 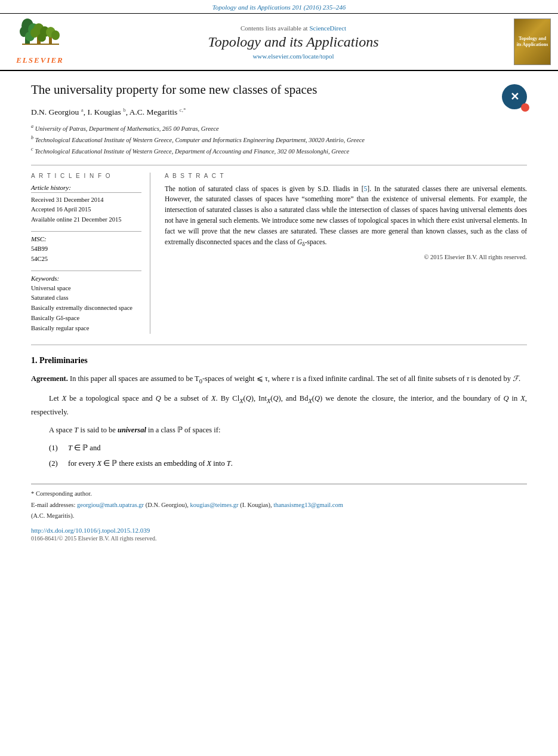 What do you see at coordinates (288, 448) in the screenshot?
I see `list-item-1: (1) T ∈ ℙ and` at bounding box center [288, 448].